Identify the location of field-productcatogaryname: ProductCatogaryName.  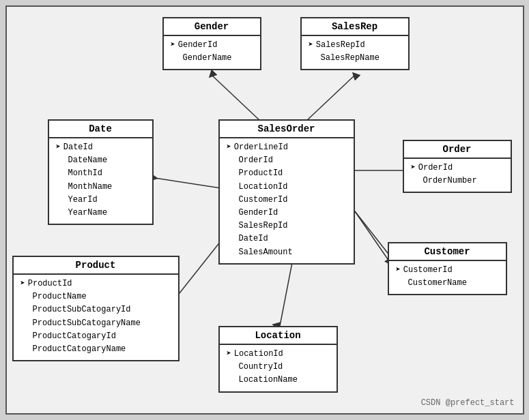
(96, 349).